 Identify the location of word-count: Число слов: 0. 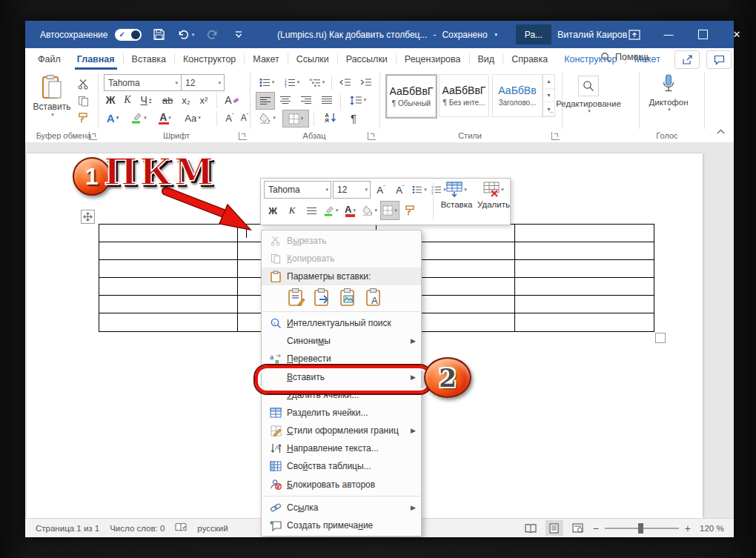
(137, 528).